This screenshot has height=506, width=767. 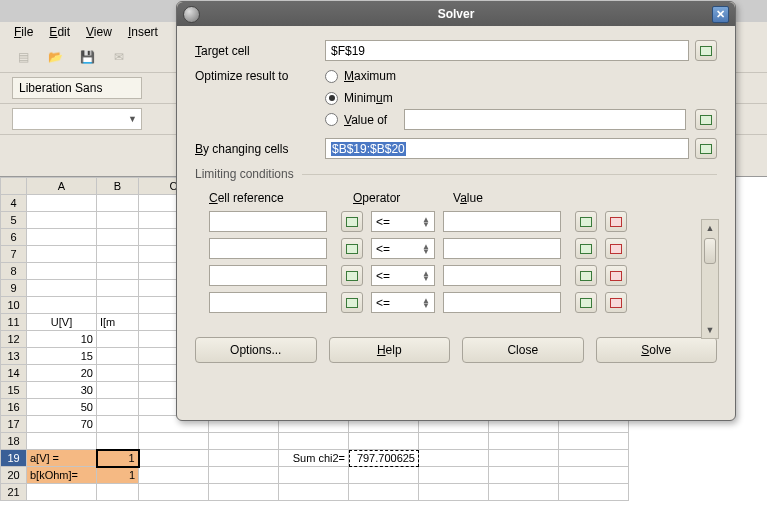 I want to click on row-header: 10, so click(x=14, y=306).